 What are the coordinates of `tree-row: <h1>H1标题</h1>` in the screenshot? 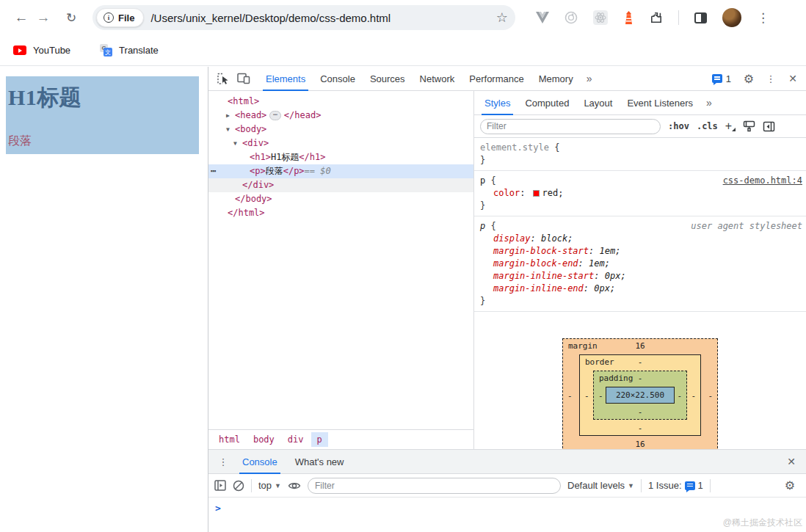 It's located at (341, 157).